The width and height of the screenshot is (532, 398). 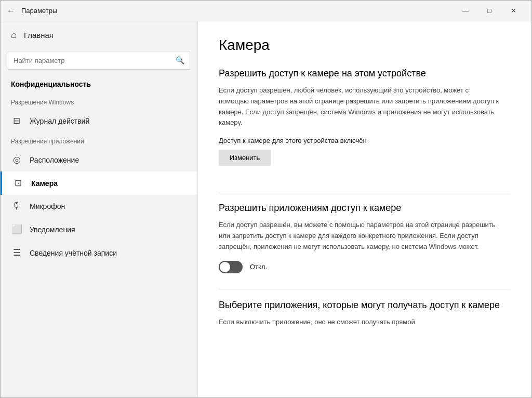 What do you see at coordinates (180, 60) in the screenshot?
I see `search-icon: 🔍` at bounding box center [180, 60].